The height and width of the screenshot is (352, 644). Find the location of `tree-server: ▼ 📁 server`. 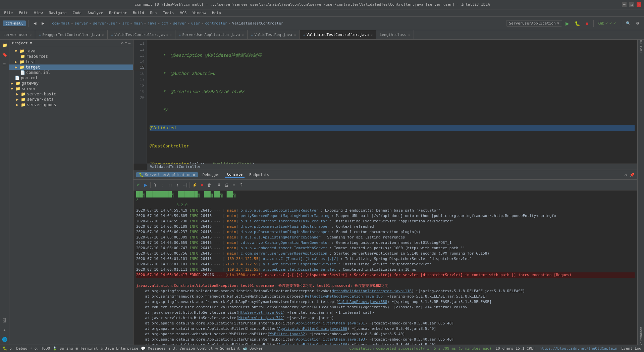

tree-server: ▼ 📁 server is located at coordinates (71, 89).